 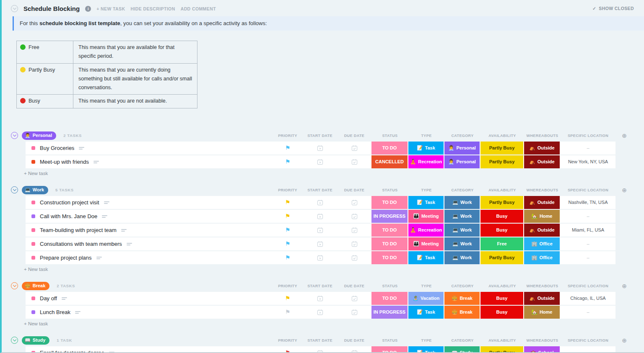 What do you see at coordinates (426, 298) in the screenshot?
I see `type-badge: 🏝️ Vacation` at bounding box center [426, 298].